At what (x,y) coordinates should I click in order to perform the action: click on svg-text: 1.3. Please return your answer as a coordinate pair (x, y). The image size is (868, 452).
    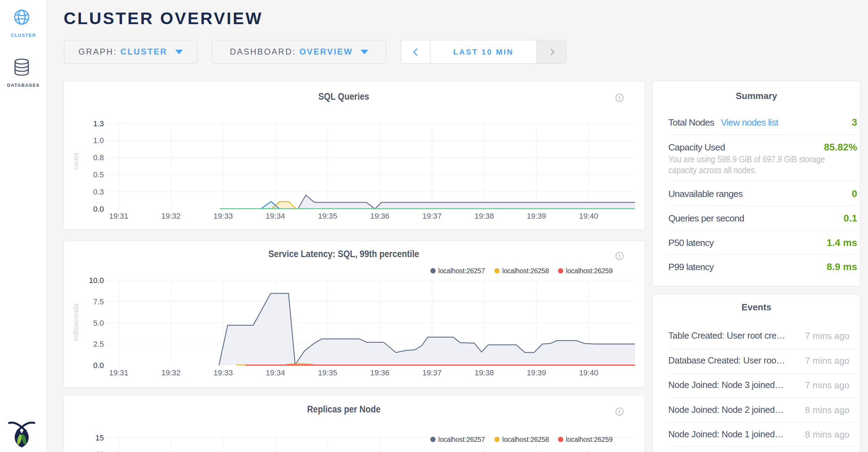
    Looking at the image, I should click on (99, 124).